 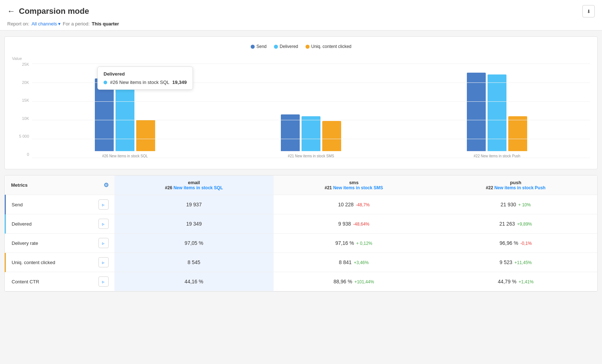 What do you see at coordinates (60, 243) in the screenshot?
I see `metric-cell: Delivery rate ▹` at bounding box center [60, 243].